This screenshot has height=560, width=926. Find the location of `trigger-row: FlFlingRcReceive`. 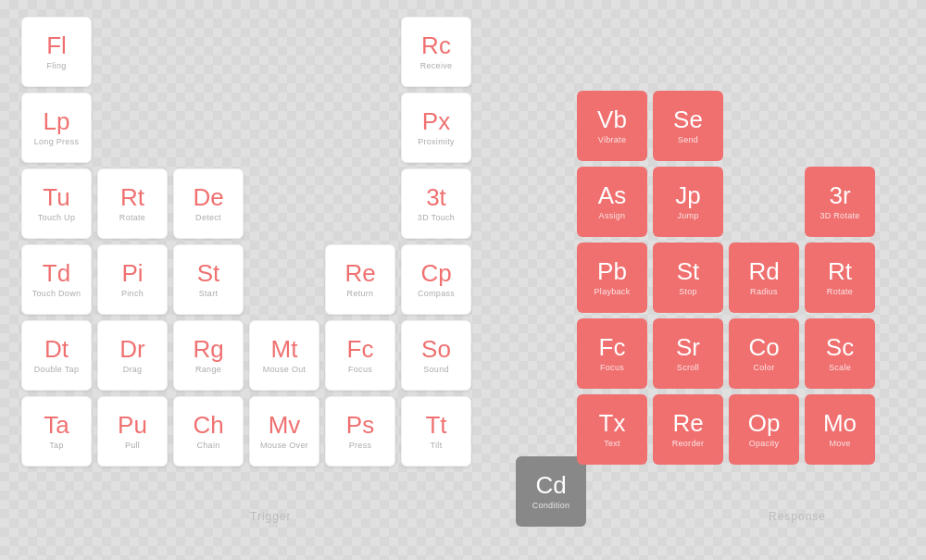

trigger-row: FlFlingRcReceive is located at coordinates (246, 52).